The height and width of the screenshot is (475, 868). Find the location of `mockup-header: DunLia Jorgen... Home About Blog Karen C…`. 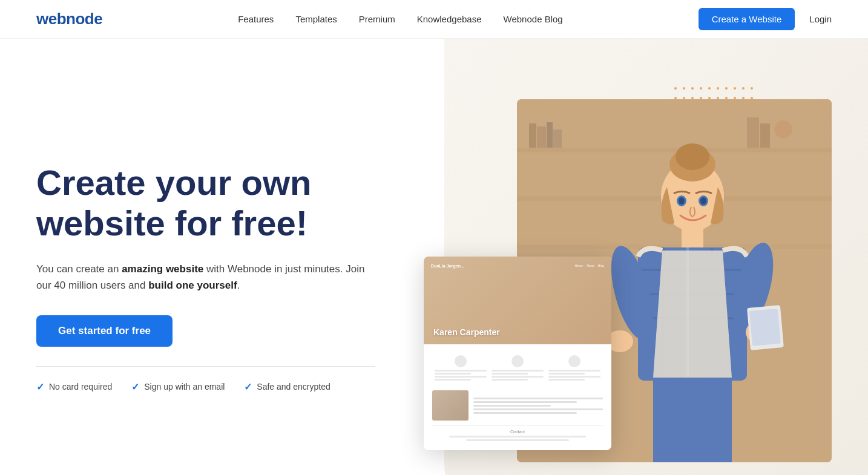

mockup-header: DunLia Jorgen... Home About Blog Karen C… is located at coordinates (518, 300).